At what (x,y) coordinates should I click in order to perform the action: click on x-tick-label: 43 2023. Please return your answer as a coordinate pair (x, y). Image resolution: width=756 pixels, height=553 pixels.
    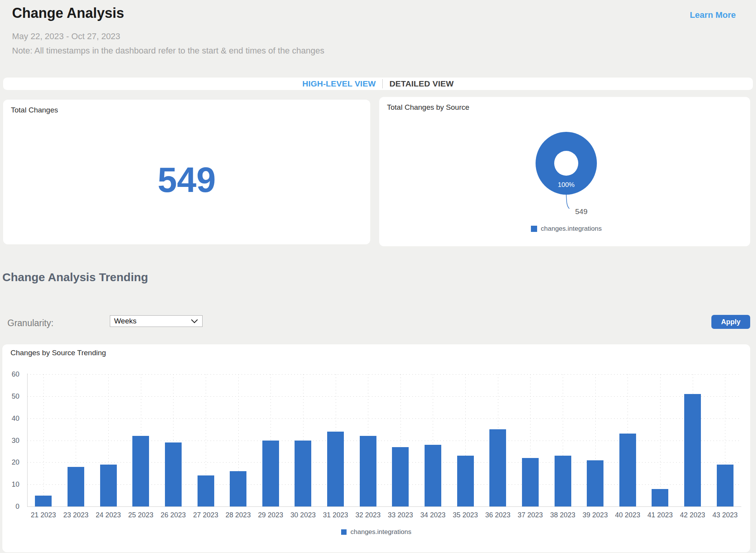
    Looking at the image, I should click on (725, 515).